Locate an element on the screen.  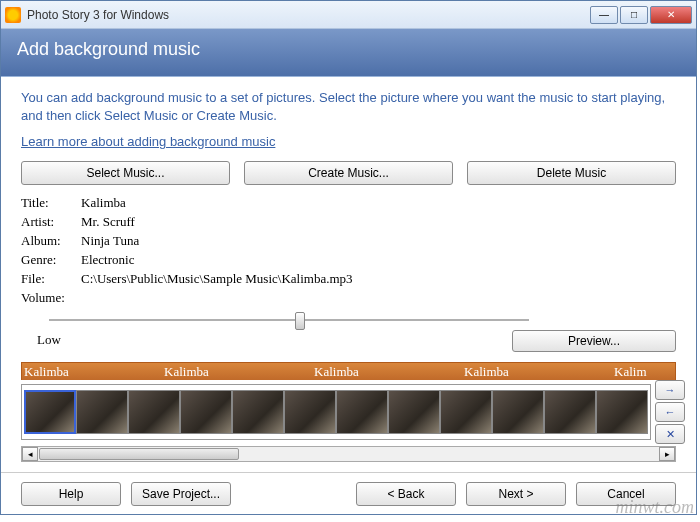
slider-thumb is located at coordinates (300, 321).